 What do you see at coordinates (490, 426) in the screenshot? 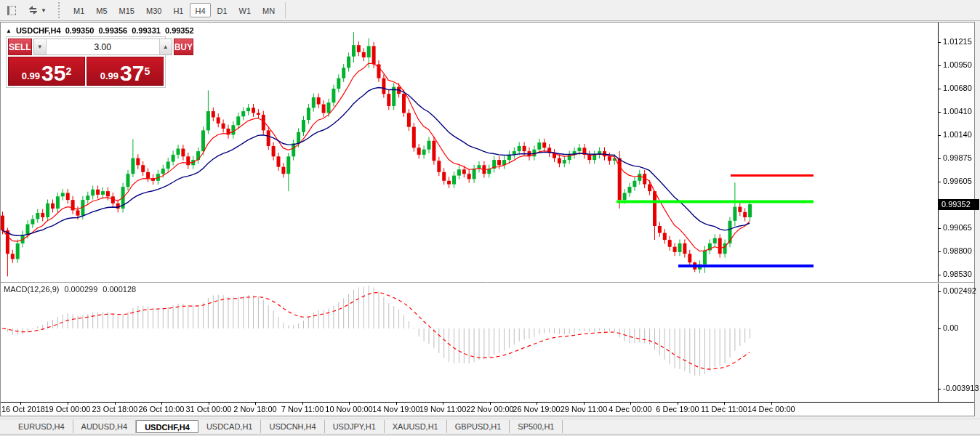
I see `chart-tabs-bar: EURUSD,H4AUDUSD,H4USDCHF,H4USDCAD,H1USDC…` at bounding box center [490, 426].